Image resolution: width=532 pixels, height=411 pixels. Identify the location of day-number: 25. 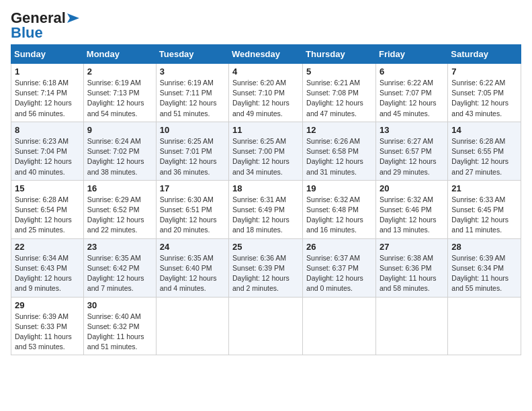
(266, 247).